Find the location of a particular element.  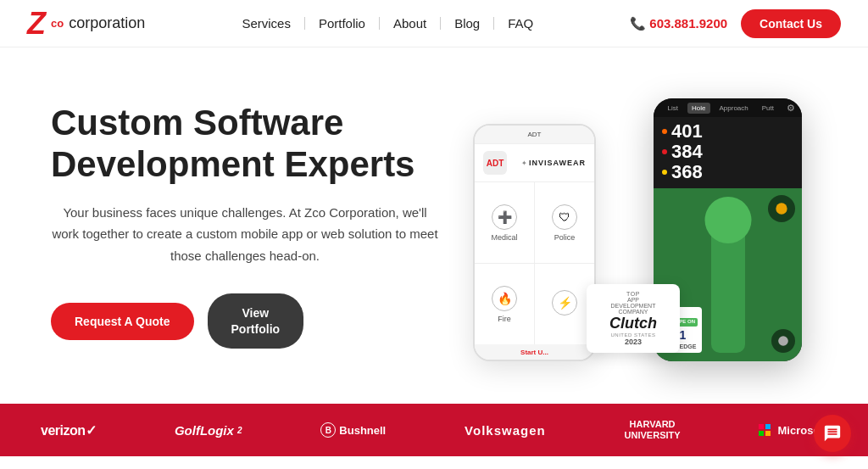

logo-corporation-text: corporation is located at coordinates (107, 24).